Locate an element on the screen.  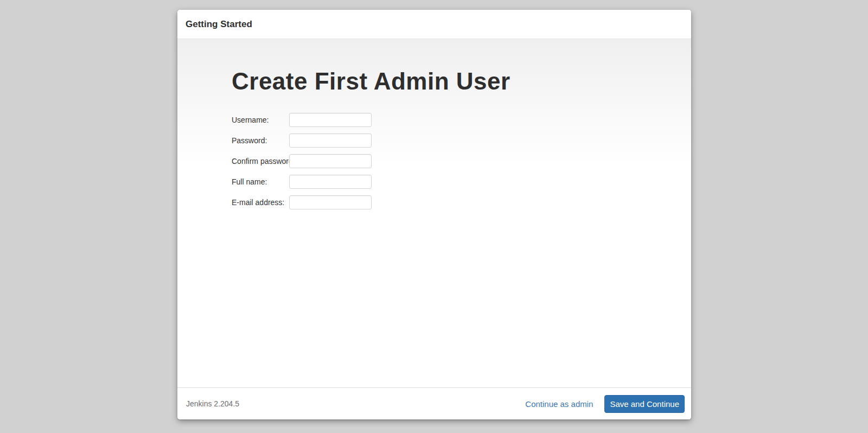
confirm-password-label: Confirm password: is located at coordinates (260, 161).